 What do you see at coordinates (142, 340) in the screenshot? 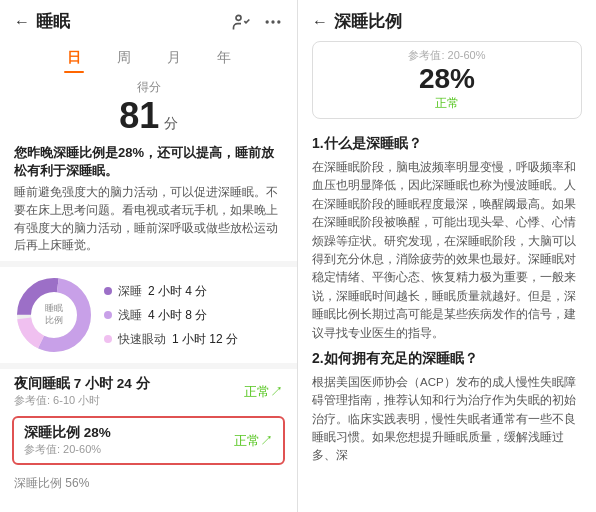
I see `legend-label-rem: 快速眼动` at bounding box center [142, 340].